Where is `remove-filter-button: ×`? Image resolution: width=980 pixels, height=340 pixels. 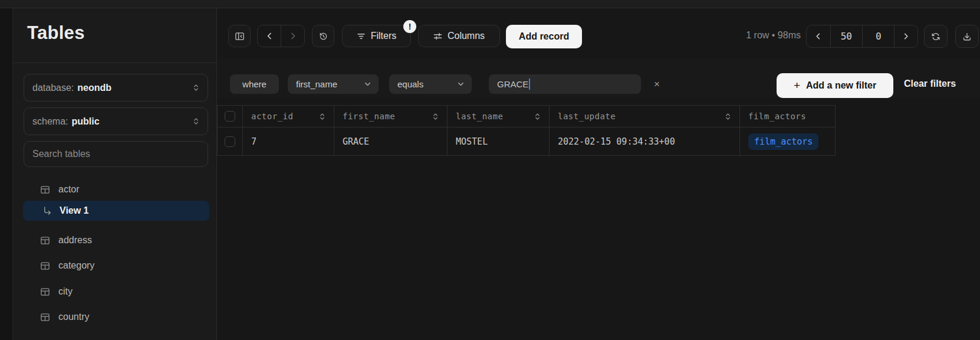
remove-filter-button: × is located at coordinates (657, 84).